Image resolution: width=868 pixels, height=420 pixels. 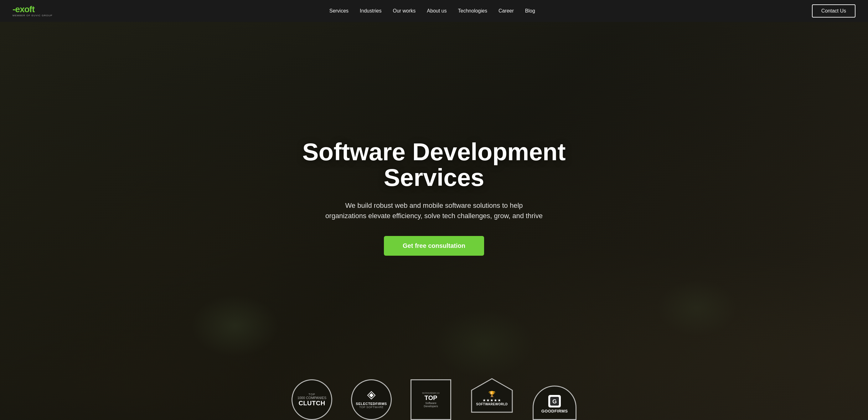 I want to click on badge-clutch-circle: TOP 1000 COMPANIES Clutch, so click(x=312, y=399).